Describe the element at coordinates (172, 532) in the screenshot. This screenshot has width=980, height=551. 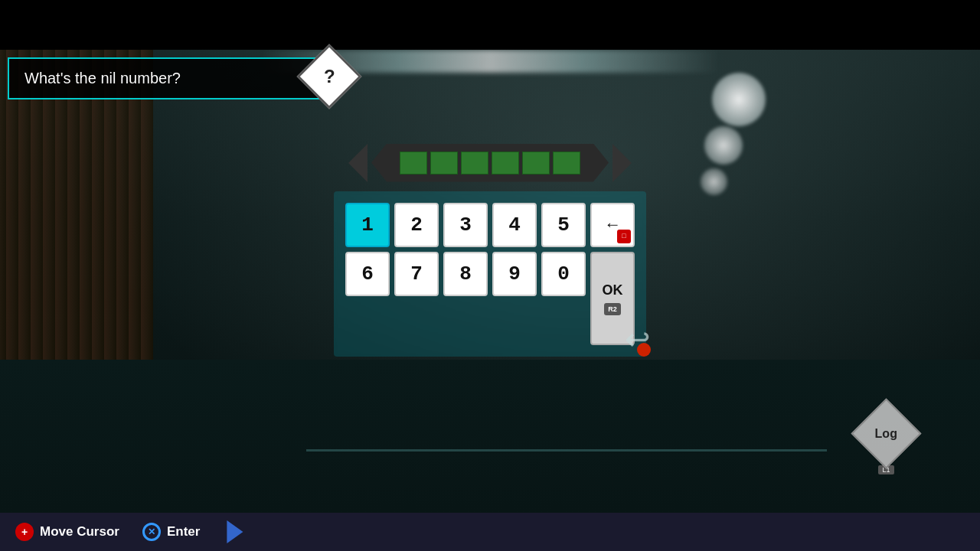
I see `hud-enter: ✕ Enter` at that location.